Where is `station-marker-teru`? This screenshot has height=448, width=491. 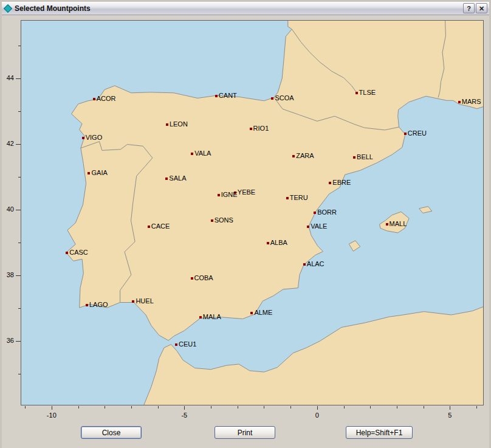 station-marker-teru is located at coordinates (287, 198).